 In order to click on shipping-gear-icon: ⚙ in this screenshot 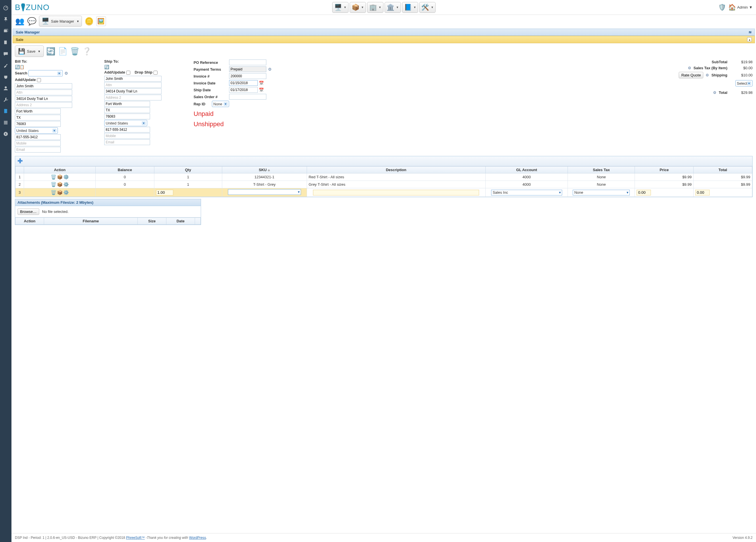, I will do `click(707, 75)`.